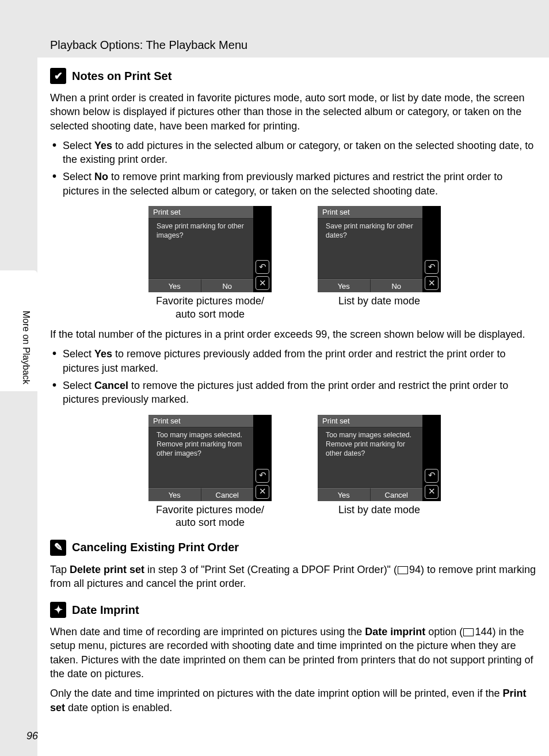  I want to click on date-imprint-para1: When date and time of recording are impr…, so click(295, 652).